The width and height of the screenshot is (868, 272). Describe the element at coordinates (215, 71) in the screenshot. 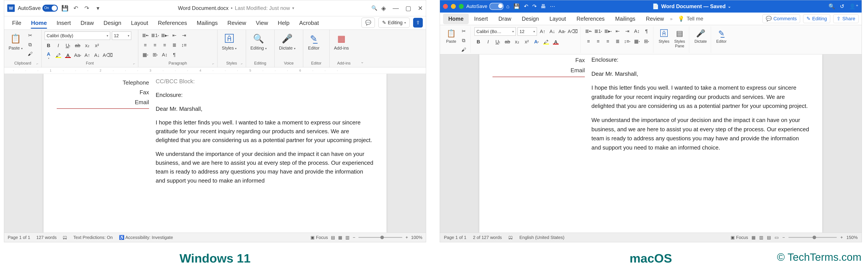

I see `ruler: · · · 1 · · · 2 · · · 3 · · · 4 · · · 5 …` at that location.